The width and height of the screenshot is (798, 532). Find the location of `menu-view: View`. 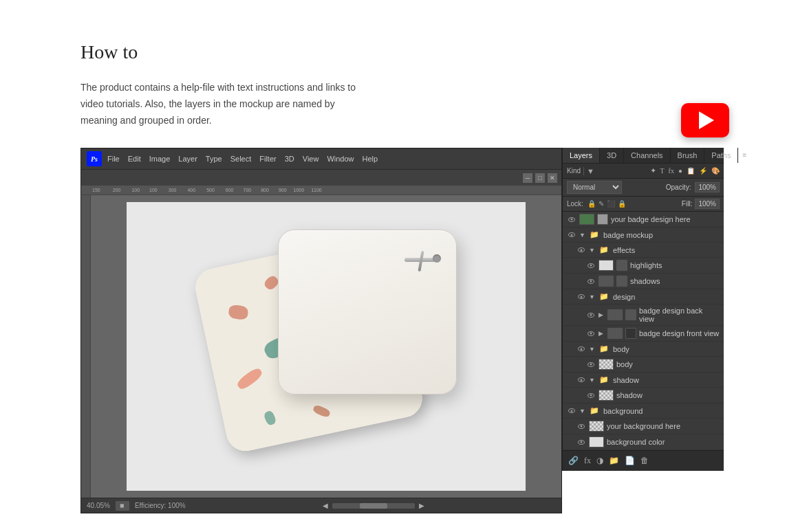

menu-view: View is located at coordinates (311, 159).